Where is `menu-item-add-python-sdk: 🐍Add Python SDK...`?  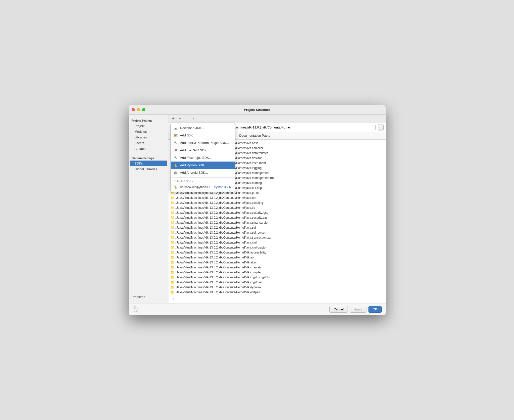 menu-item-add-python-sdk: 🐍Add Python SDK... is located at coordinates (203, 165).